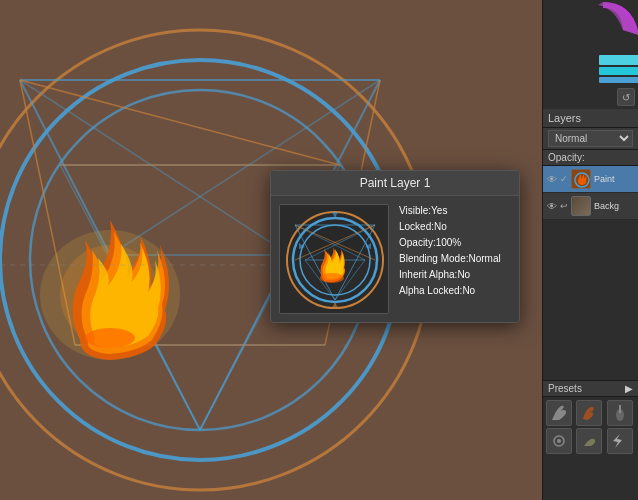 The image size is (638, 500). I want to click on popup-alpha-locked-row: Alpha Locked:No, so click(455, 291).